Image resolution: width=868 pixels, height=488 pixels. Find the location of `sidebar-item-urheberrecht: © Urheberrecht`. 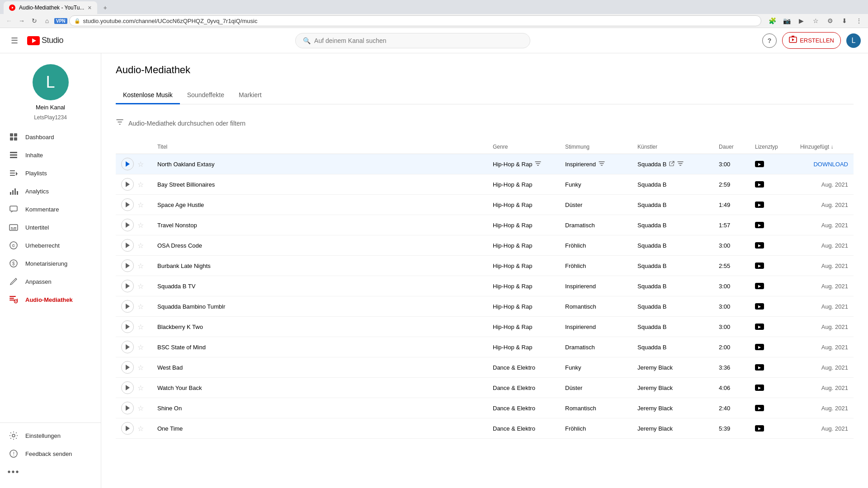

sidebar-item-urheberrecht: © Urheberrecht is located at coordinates (51, 245).